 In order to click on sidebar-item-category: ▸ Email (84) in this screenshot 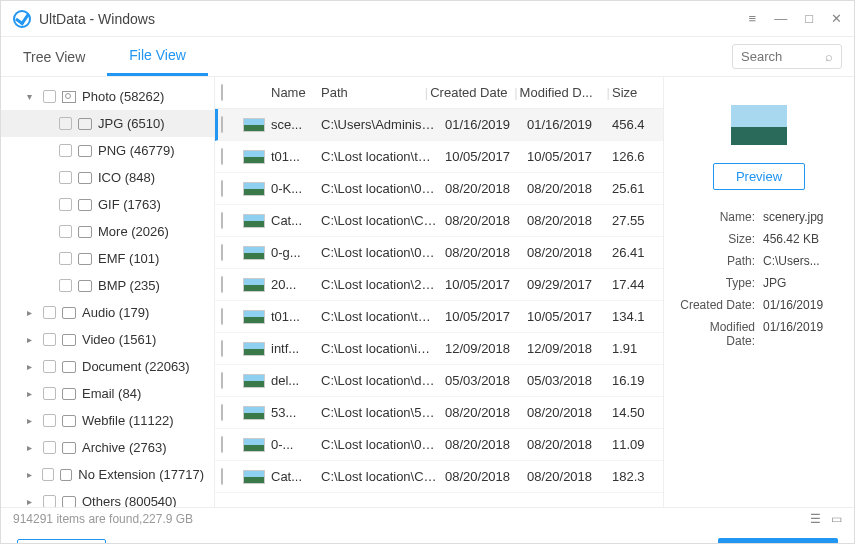, I will do `click(108, 394)`.